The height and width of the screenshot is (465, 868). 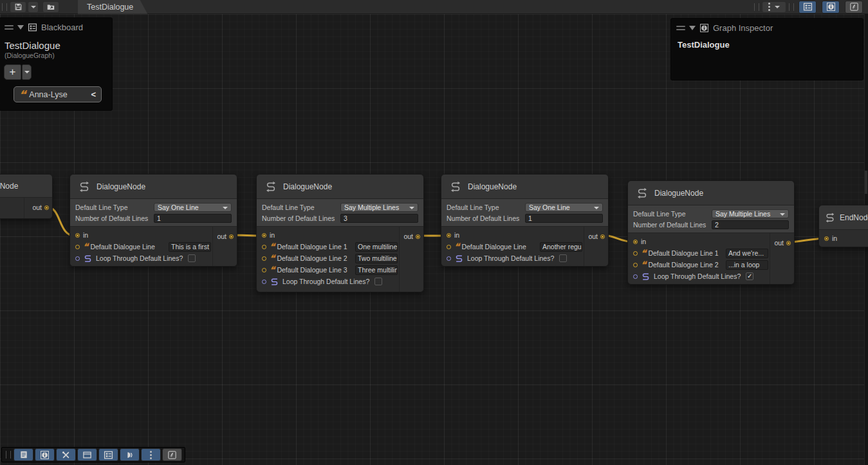 I want to click on field-expander-icon: <, so click(x=93, y=94).